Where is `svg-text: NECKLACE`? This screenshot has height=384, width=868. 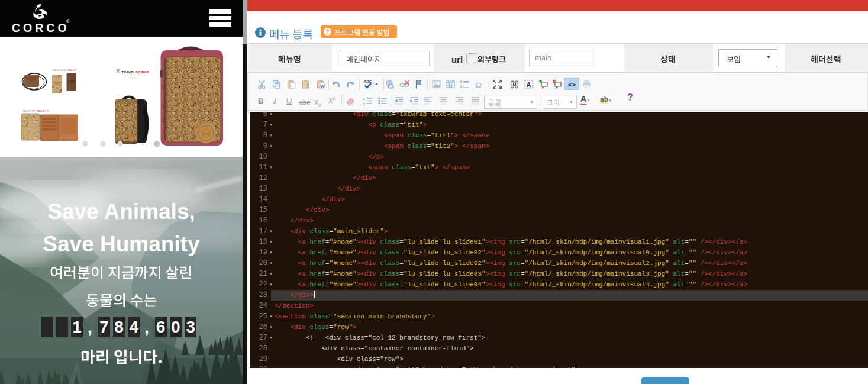
svg-text: NECKLACE is located at coordinates (59, 70).